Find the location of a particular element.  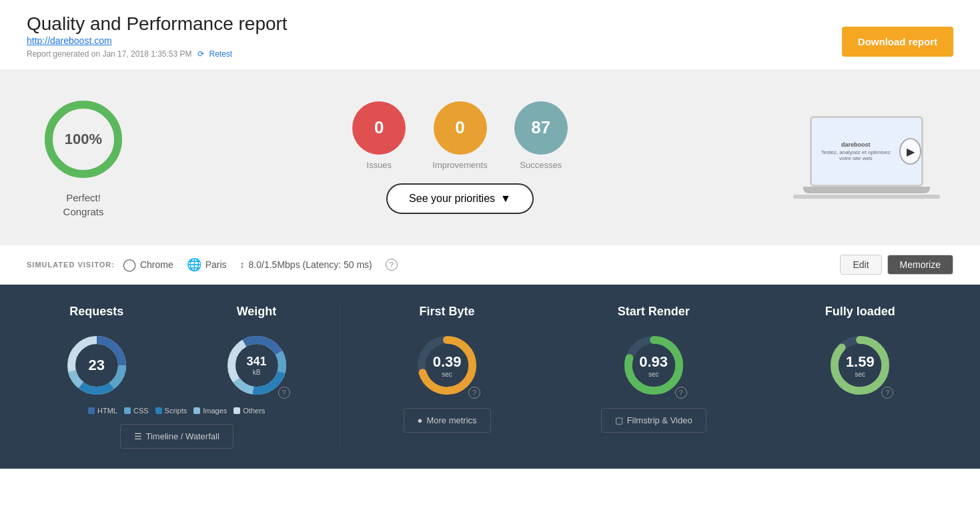

weight-unit: kB is located at coordinates (256, 372).